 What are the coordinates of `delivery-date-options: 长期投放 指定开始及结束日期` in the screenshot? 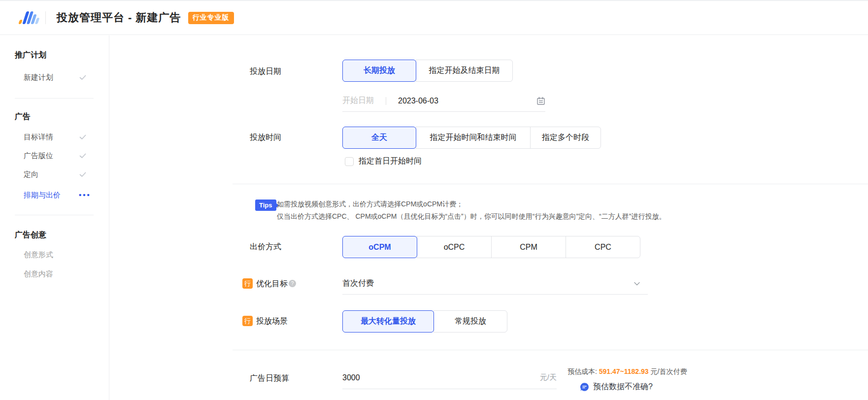 It's located at (428, 71).